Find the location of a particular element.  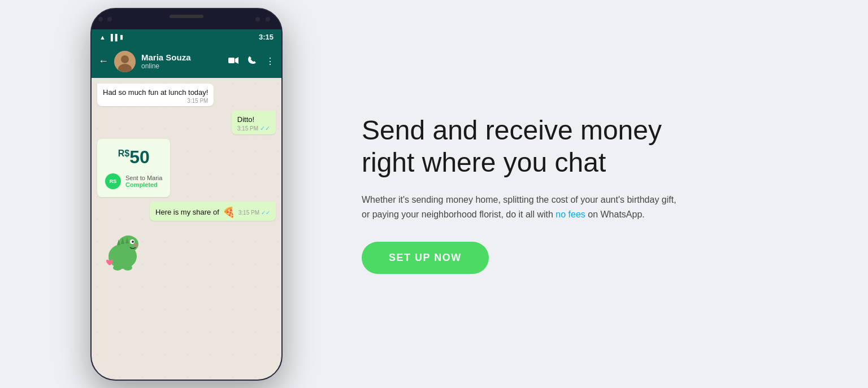

phone-physical-top is located at coordinates (186, 19).